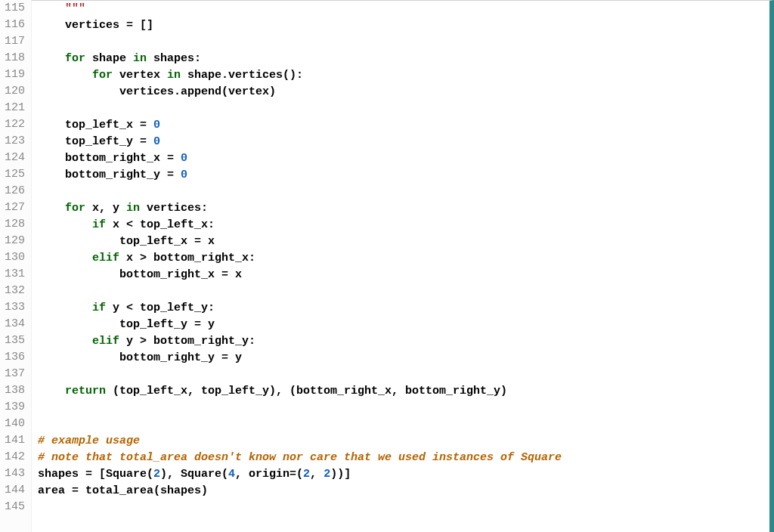 This screenshot has width=774, height=532. I want to click on line-number: 130, so click(12, 258).